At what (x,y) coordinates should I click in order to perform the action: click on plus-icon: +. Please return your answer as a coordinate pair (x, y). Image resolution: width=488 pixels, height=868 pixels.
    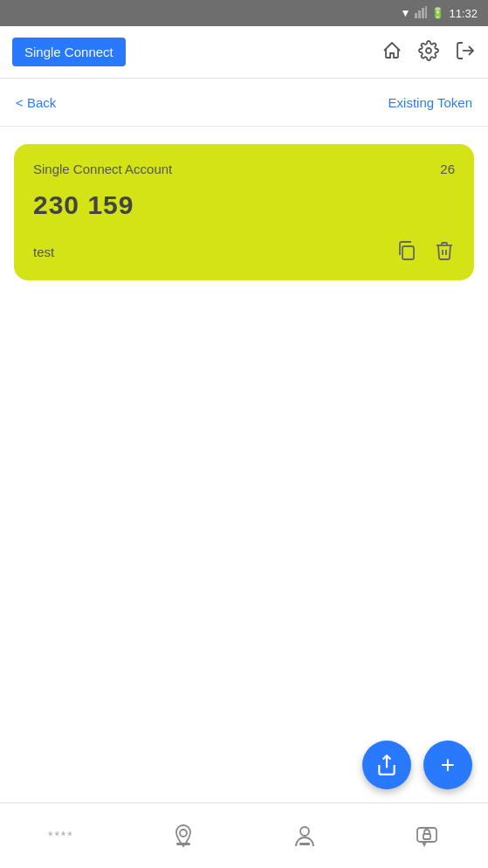
    Looking at the image, I should click on (448, 765).